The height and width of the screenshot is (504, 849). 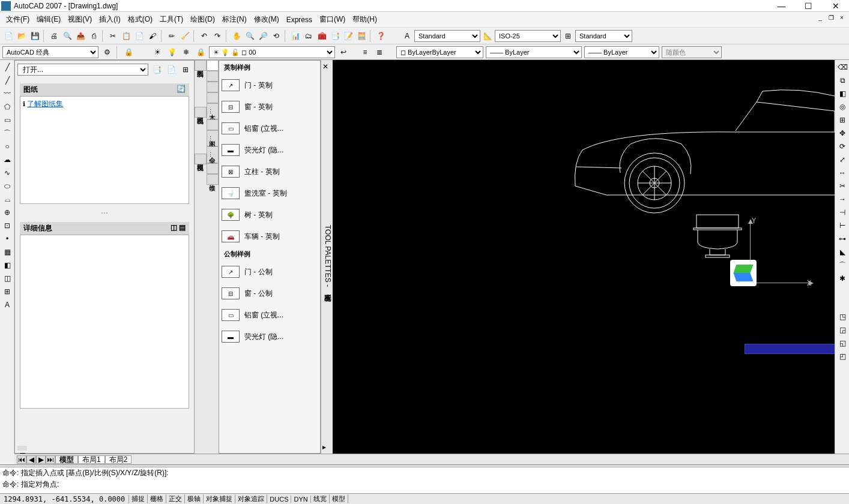 I want to click on grid-toggle: 栅格, so click(x=157, y=499).